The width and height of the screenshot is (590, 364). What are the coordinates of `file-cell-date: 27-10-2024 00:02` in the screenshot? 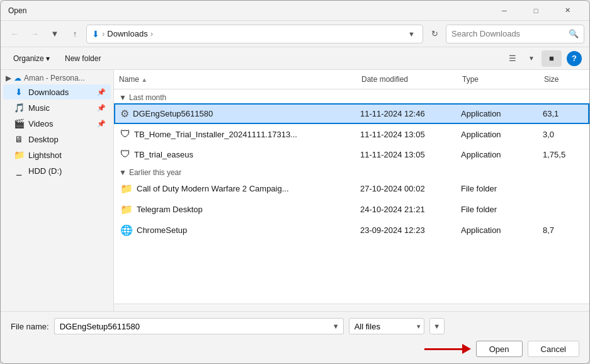 It's located at (406, 189).